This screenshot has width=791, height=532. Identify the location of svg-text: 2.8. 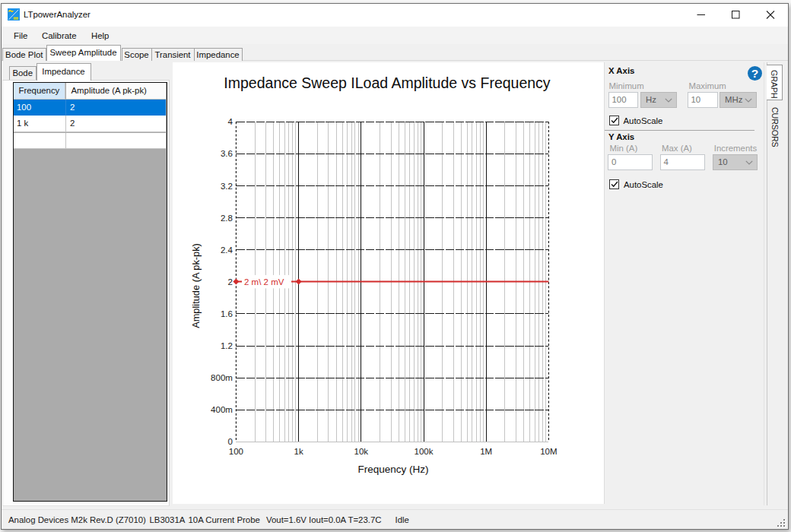
(227, 218).